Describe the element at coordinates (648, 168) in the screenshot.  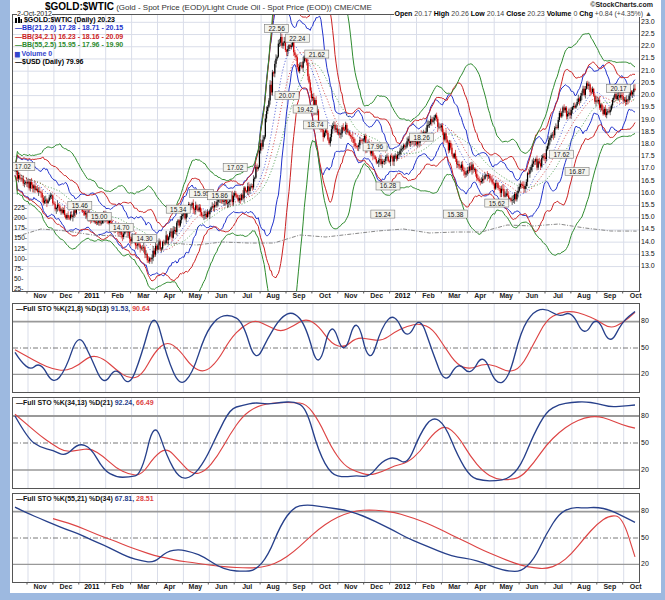
I see `price-axis-label: 17.0` at that location.